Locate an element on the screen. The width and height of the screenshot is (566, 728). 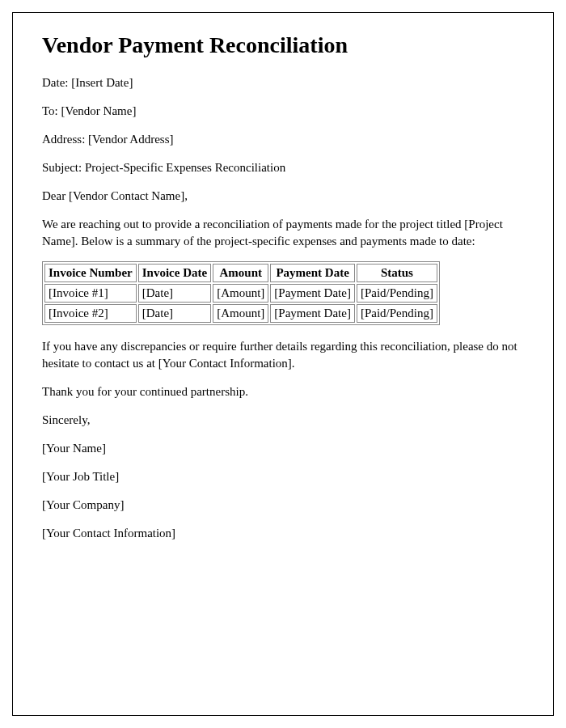
cell-invoice-number: [Invoice #1] is located at coordinates (91, 293).